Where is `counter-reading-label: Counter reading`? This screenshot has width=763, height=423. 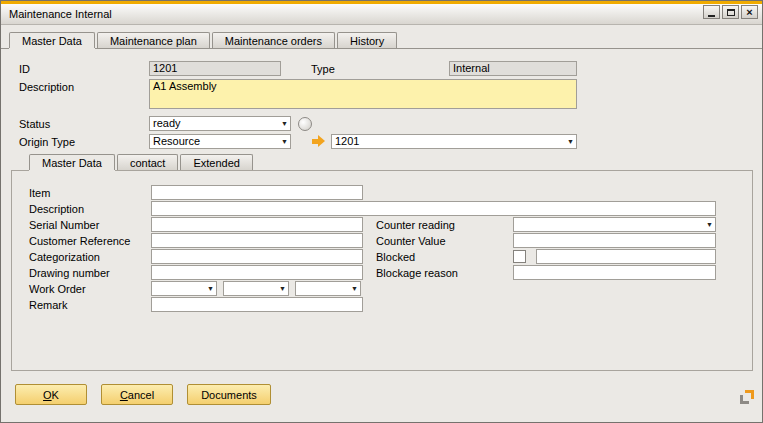
counter-reading-label: Counter reading is located at coordinates (416, 225).